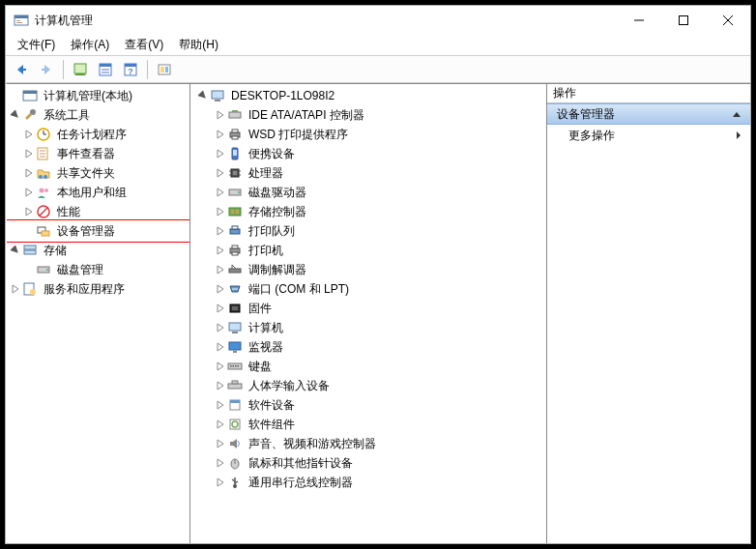 Image resolution: width=756 pixels, height=549 pixels. Describe the element at coordinates (260, 309) in the screenshot. I see `tree-label: 固件` at that location.